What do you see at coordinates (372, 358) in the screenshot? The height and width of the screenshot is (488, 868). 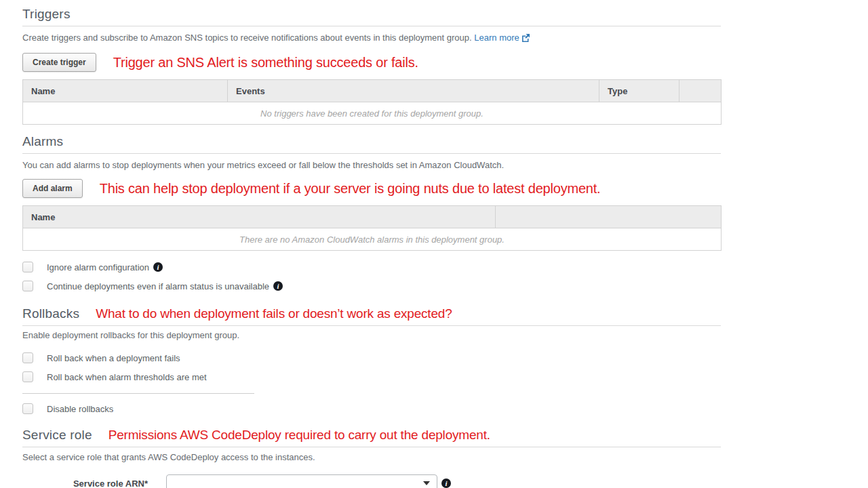 I see `rollback-on-fail-row: Roll back when a deployment fails` at bounding box center [372, 358].